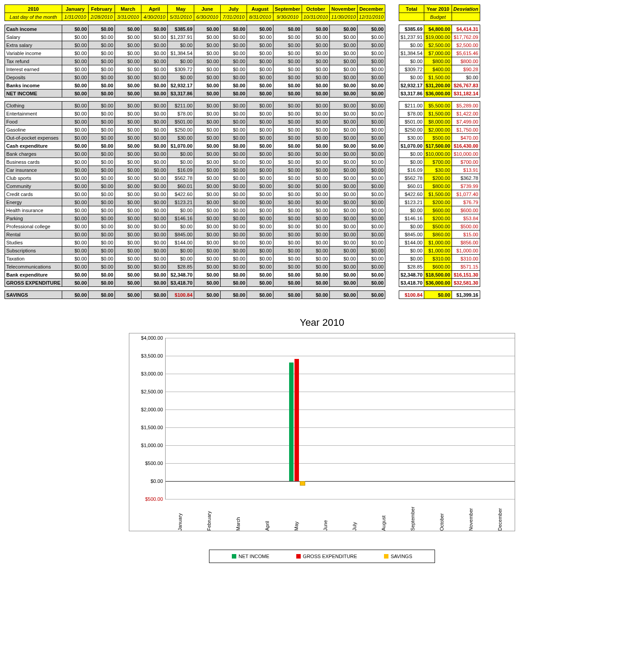  I want to click on budget-cell: $31,200.00, so click(438, 85).